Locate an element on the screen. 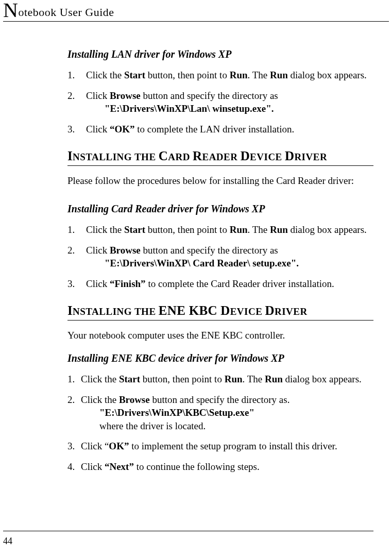 Image resolution: width=392 pixels, height=556 pixels. step-text: Click the Browse button and specify the … is located at coordinates (185, 400).